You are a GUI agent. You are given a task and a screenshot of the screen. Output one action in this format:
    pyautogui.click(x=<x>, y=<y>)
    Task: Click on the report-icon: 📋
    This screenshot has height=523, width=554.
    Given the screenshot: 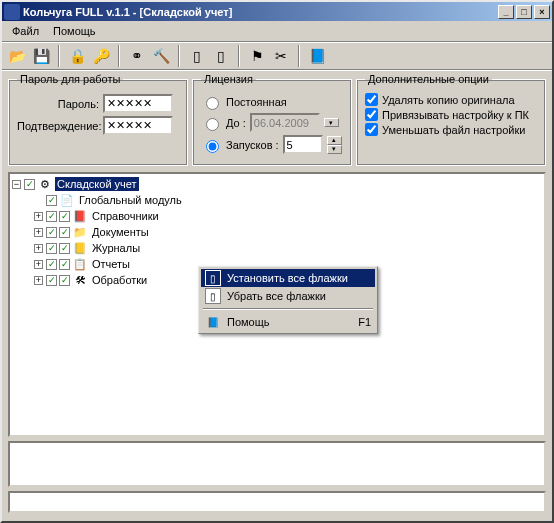 What is the action you would take?
    pyautogui.click(x=80, y=264)
    